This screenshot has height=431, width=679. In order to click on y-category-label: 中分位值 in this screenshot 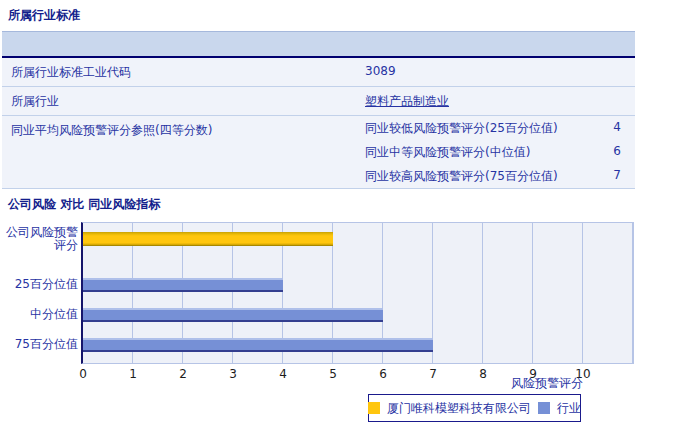, I will do `click(39, 314)`.